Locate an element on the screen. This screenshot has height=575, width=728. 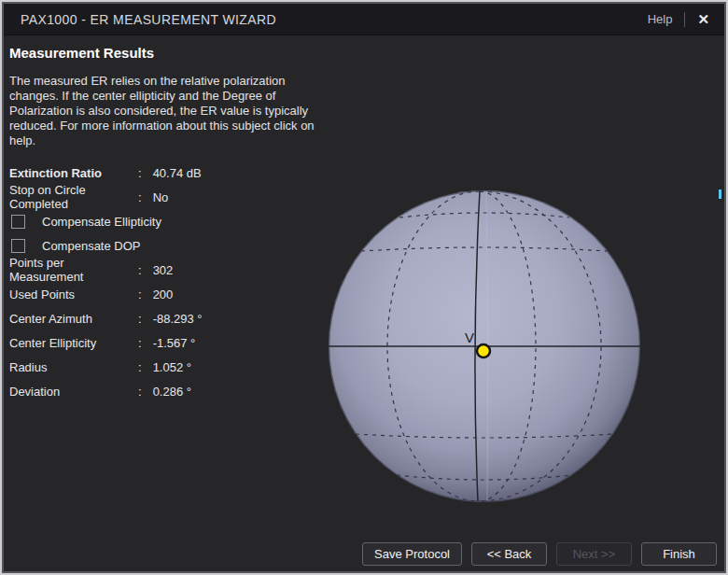
next-button: Next >> is located at coordinates (594, 554).